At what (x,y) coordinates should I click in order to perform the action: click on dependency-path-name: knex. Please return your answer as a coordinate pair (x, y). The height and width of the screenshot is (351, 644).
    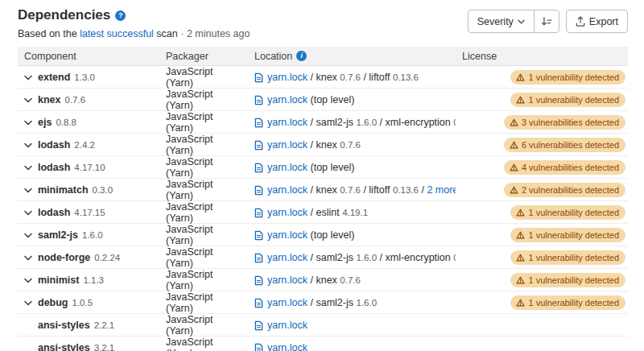
    Looking at the image, I should click on (326, 145).